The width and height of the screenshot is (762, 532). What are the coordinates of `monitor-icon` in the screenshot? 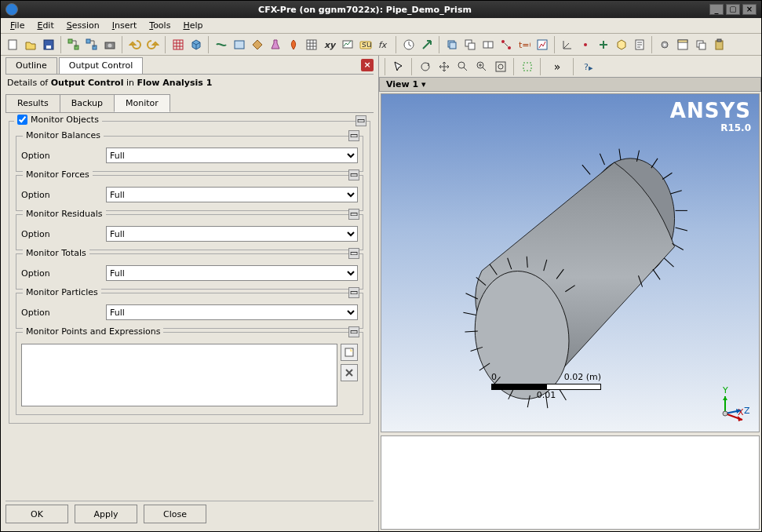 It's located at (348, 45).